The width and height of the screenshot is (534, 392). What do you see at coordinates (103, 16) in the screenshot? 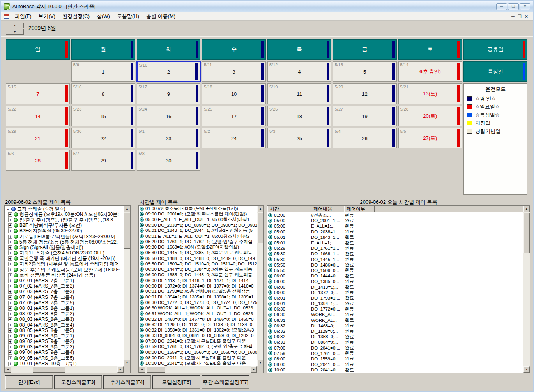
I see `menu-item: 창(W)` at bounding box center [103, 16].